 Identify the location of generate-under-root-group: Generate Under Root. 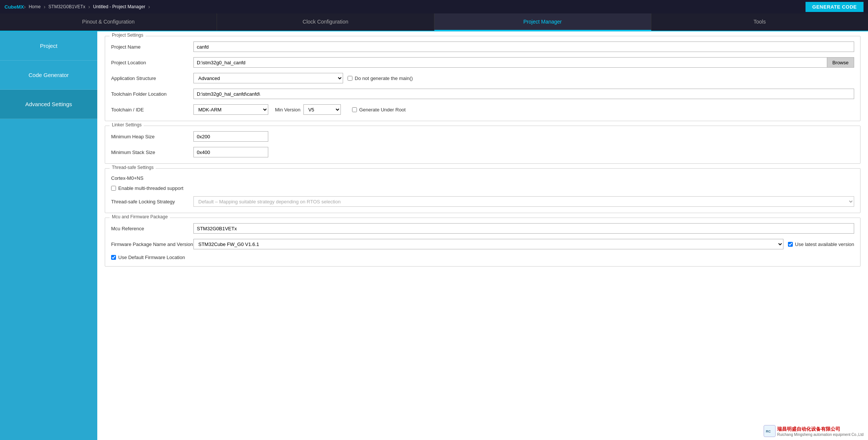
(379, 110).